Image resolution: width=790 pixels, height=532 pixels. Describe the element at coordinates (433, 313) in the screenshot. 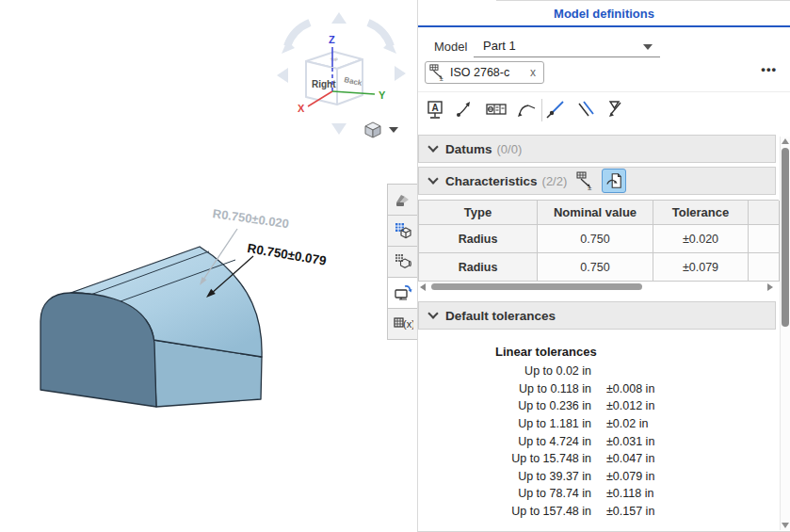

I see `chevron-down-icon` at that location.